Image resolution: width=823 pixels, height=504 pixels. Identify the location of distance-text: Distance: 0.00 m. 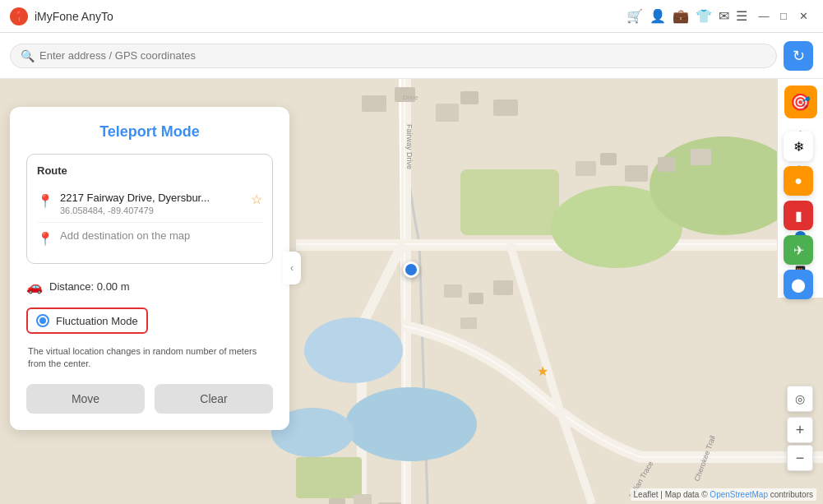
(90, 286).